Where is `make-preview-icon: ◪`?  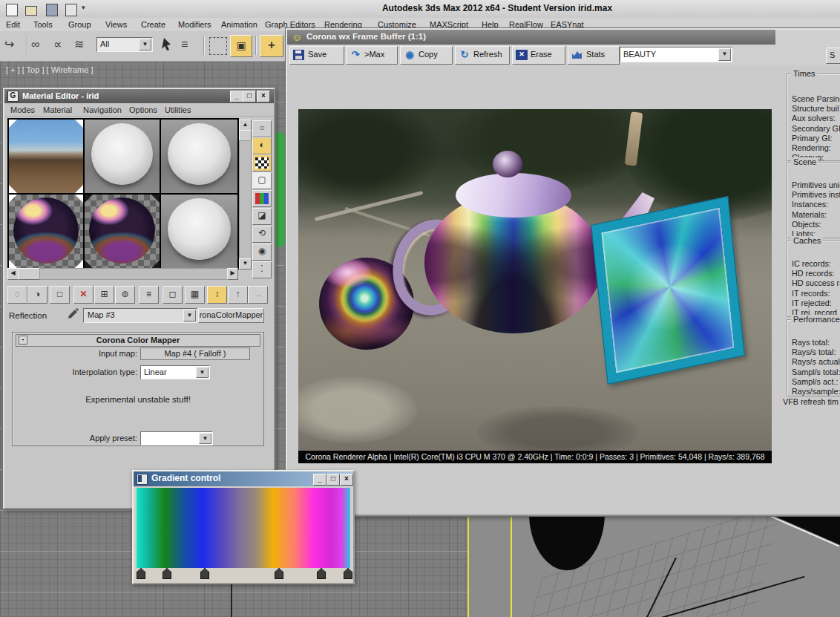
make-preview-icon: ◪ is located at coordinates (262, 217).